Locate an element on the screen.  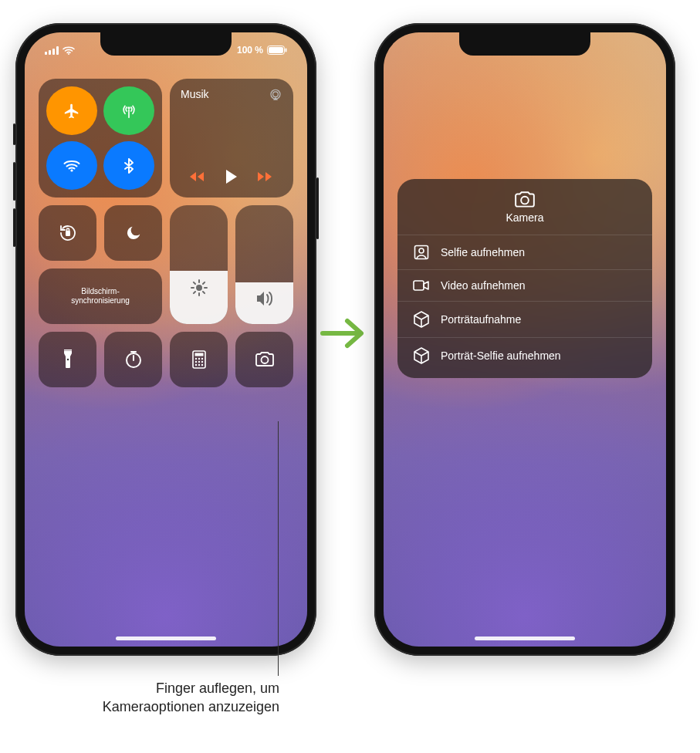
bluetooth-toggle is located at coordinates (129, 165).